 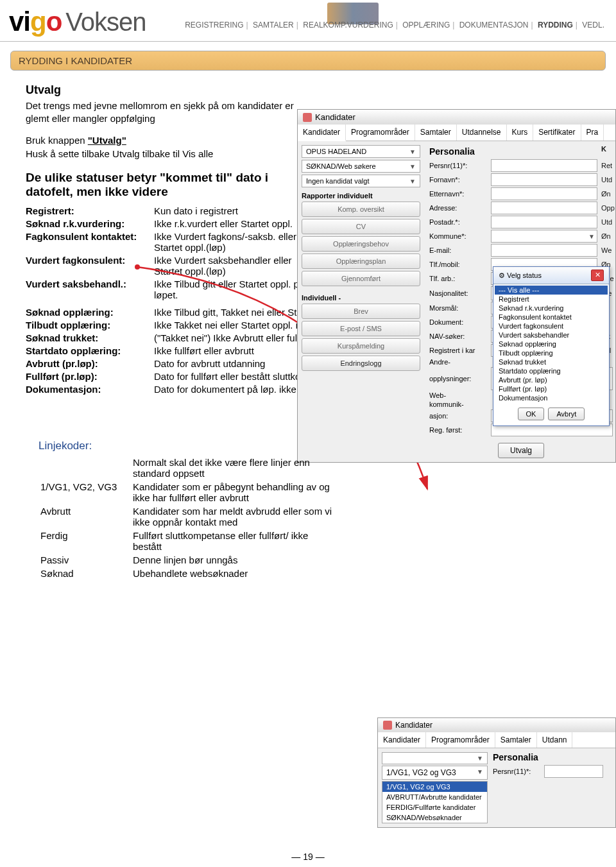 I want to click on list-item: Søknad r.k.vurdering, so click(x=551, y=308).